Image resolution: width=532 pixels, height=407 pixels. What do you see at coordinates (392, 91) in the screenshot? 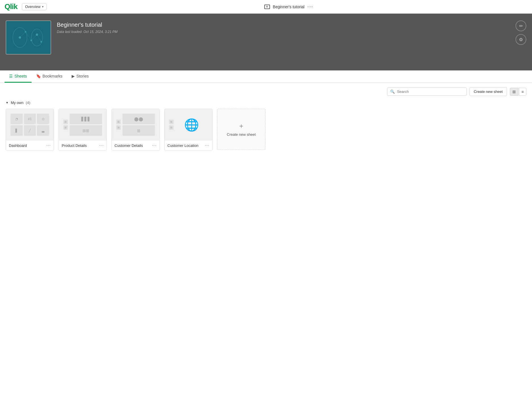
I see `search-icon: 🔍` at bounding box center [392, 91].